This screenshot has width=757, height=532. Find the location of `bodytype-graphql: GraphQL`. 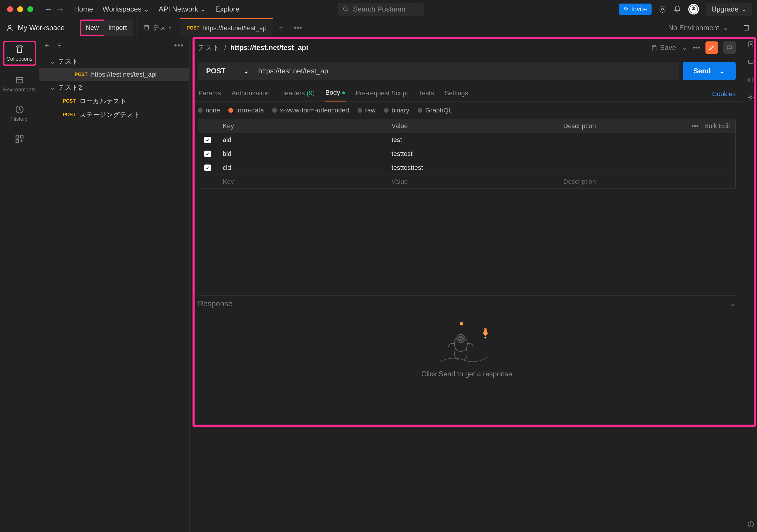

bodytype-graphql: GraphQL is located at coordinates (435, 110).